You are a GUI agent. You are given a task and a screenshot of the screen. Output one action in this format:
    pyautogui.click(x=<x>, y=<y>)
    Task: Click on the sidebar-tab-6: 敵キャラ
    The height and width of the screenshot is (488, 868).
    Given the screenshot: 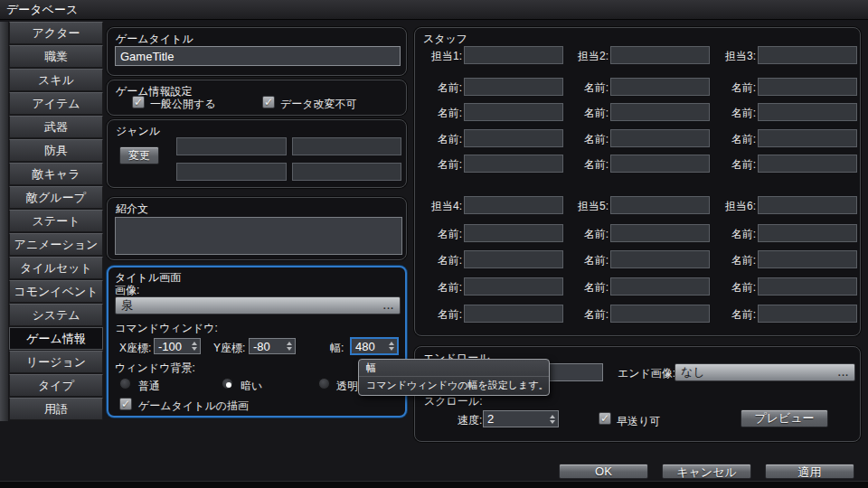 What is the action you would take?
    pyautogui.click(x=56, y=174)
    